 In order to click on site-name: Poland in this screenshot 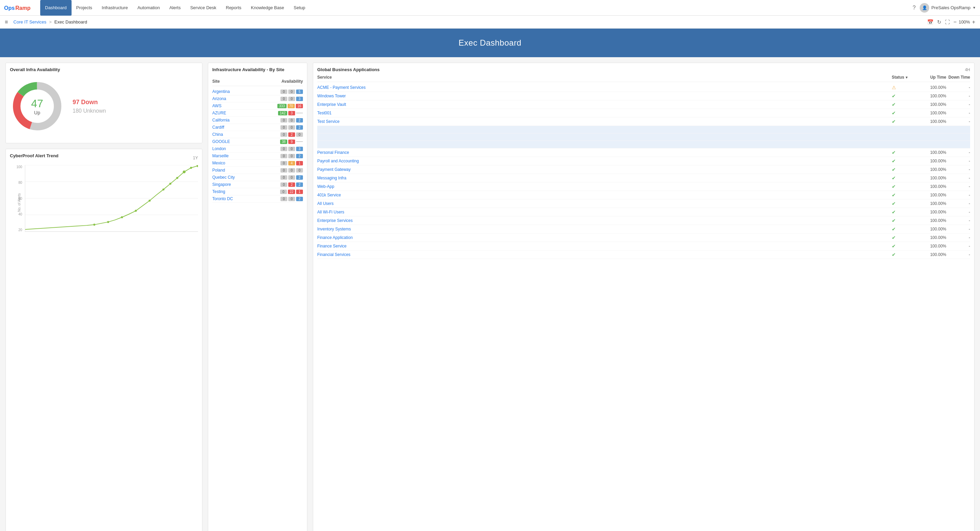, I will do `click(218, 170)`.